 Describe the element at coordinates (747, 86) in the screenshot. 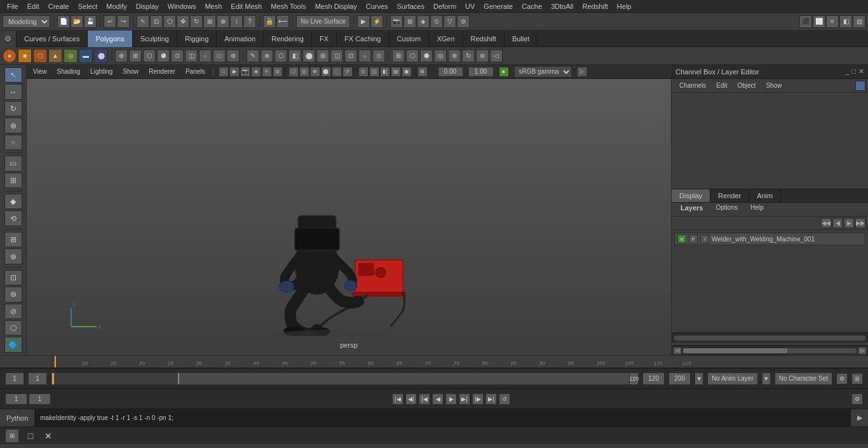

I see `cb-object-btn: Object` at that location.